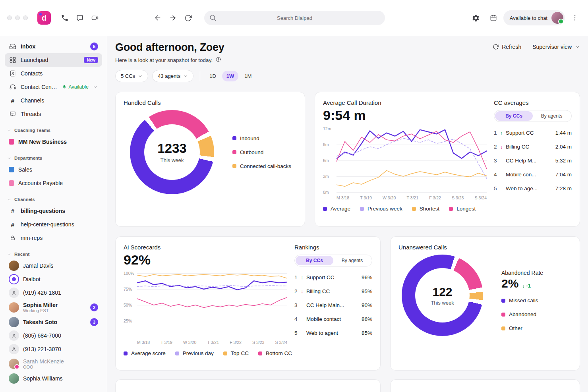  Describe the element at coordinates (53, 158) in the screenshot. I see `section-header-departments: Departments` at that location.